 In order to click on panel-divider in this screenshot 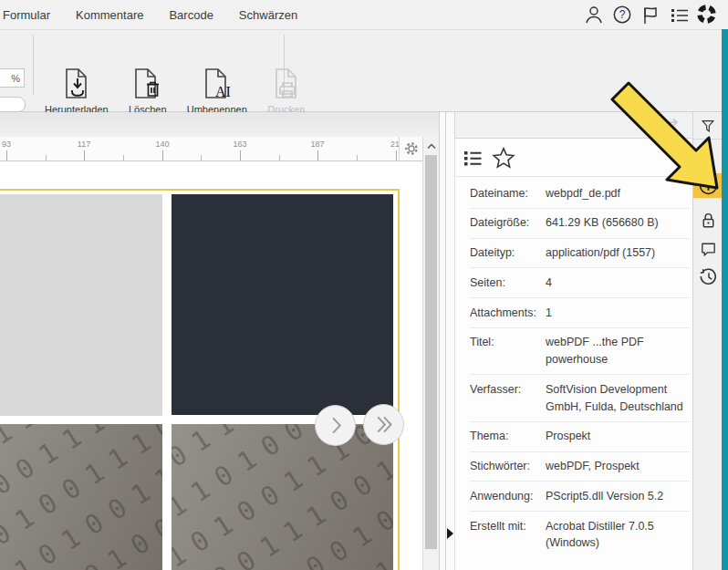, I will do `click(575, 177)`.